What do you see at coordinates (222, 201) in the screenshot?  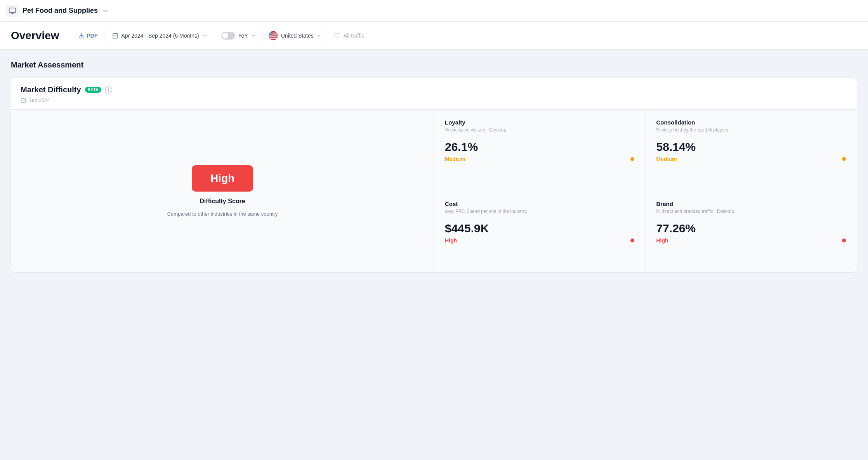 I see `difficulty-score-label: Difficulty Score` at bounding box center [222, 201].